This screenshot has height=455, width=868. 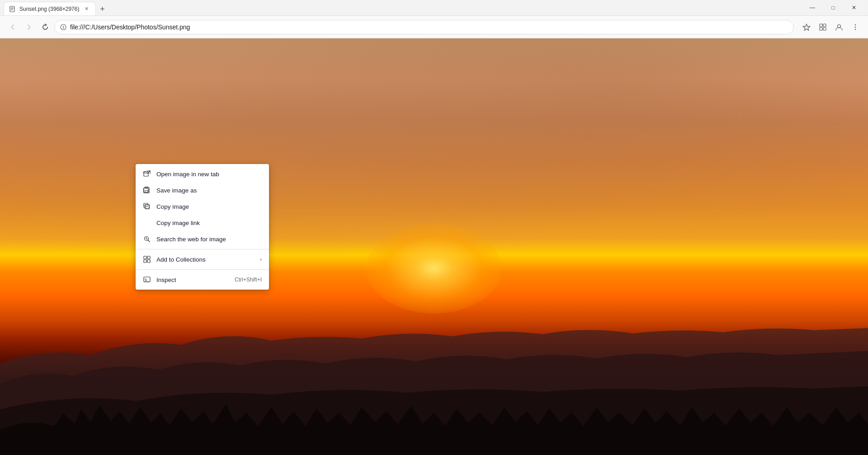 What do you see at coordinates (434, 27) in the screenshot?
I see `nav-bar: file:///C:/Users/Desktop/Photos/Sunset.p…` at bounding box center [434, 27].